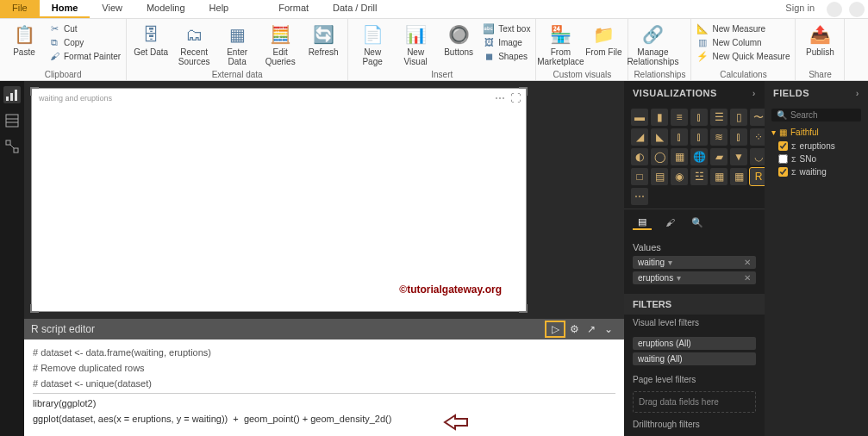  I want to click on visual-level-filters-label: Visual level filters, so click(695, 322).